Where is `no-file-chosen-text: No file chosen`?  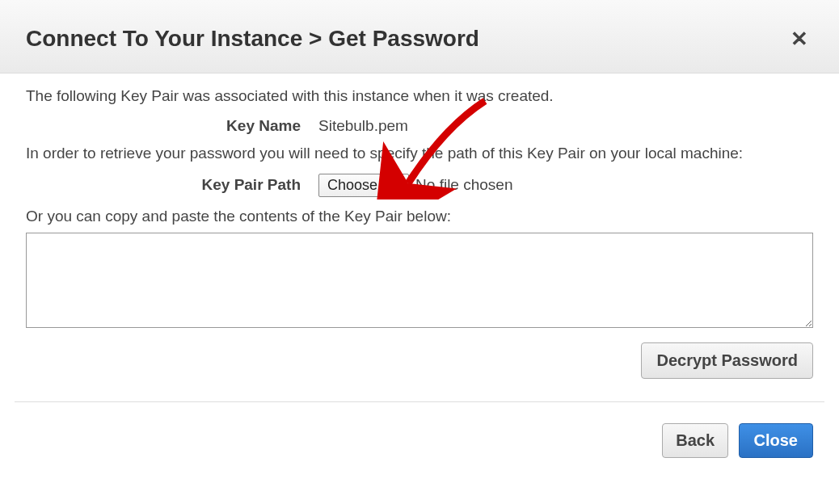 no-file-chosen-text: No file chosen is located at coordinates (464, 186).